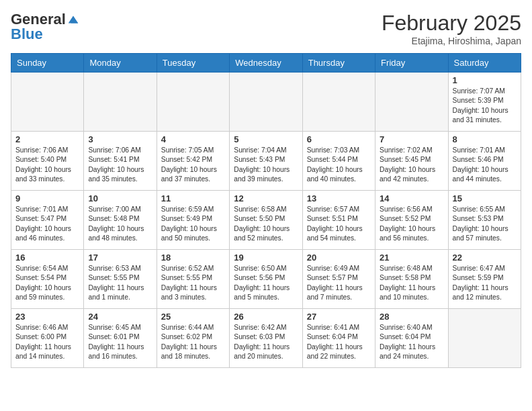 The width and height of the screenshot is (532, 411). What do you see at coordinates (484, 279) in the screenshot?
I see `calendar-cell: 22Sunrise: 6:47 AM Sunset: 5:59 PM Dayli…` at bounding box center [484, 279].